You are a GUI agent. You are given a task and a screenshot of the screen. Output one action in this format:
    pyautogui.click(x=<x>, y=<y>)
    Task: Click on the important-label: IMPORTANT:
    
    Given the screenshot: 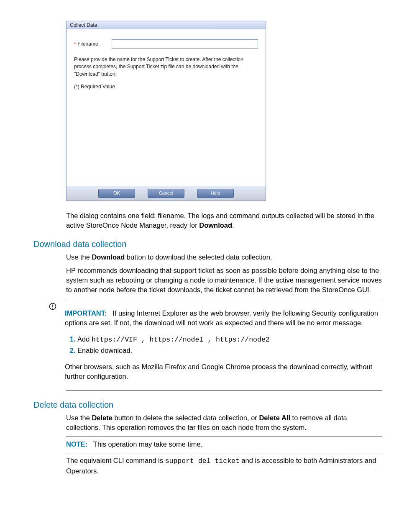 What is the action you would take?
    pyautogui.click(x=86, y=313)
    